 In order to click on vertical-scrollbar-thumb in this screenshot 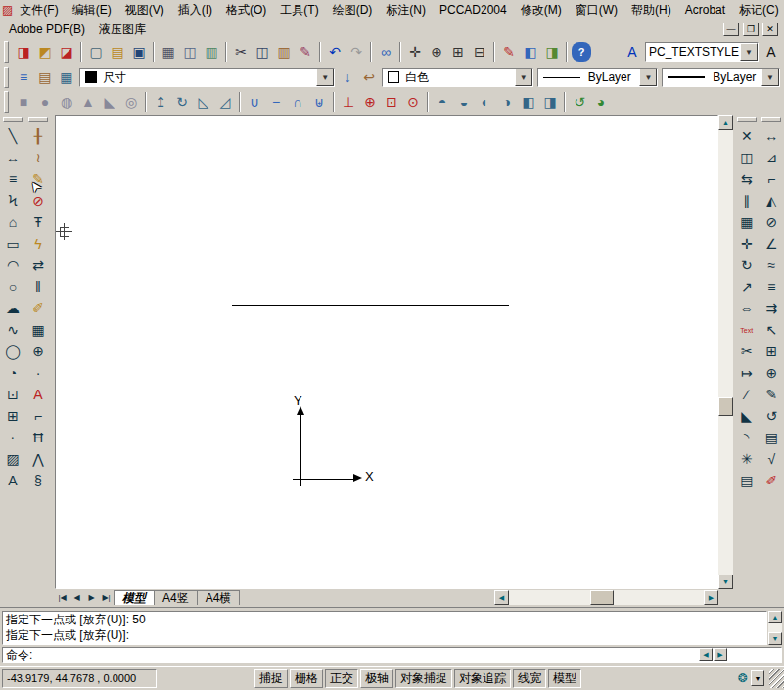, I will do `click(726, 407)`.